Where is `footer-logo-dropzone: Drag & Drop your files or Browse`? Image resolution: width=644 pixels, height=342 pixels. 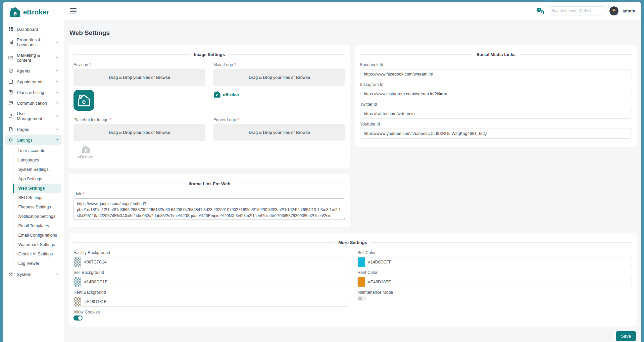
footer-logo-dropzone: Drag & Drop your files or Browse is located at coordinates (279, 133).